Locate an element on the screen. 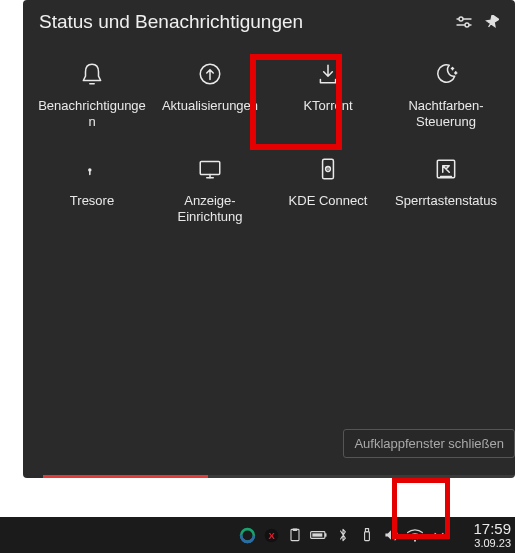 Image resolution: width=515 pixels, height=553 pixels. tile-display: Anzeige-Einrichtung is located at coordinates (210, 188).